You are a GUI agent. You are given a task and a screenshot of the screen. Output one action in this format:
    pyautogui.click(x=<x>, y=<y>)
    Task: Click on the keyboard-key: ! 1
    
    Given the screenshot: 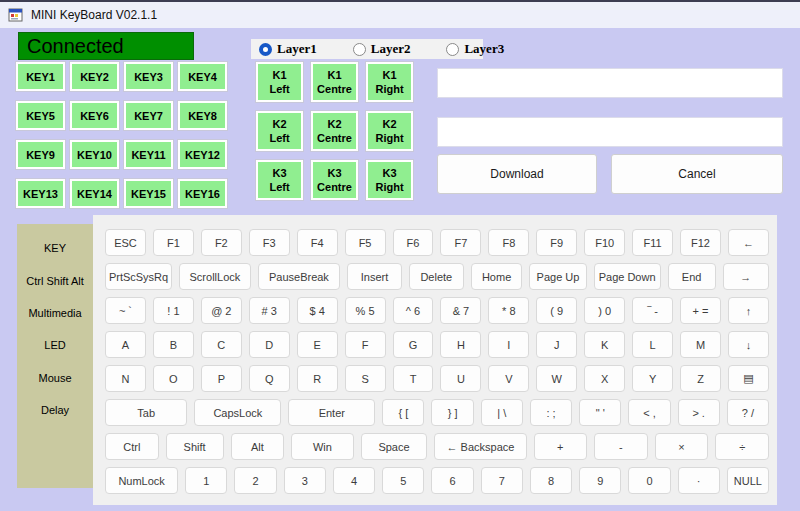 What is the action you would take?
    pyautogui.click(x=174, y=310)
    